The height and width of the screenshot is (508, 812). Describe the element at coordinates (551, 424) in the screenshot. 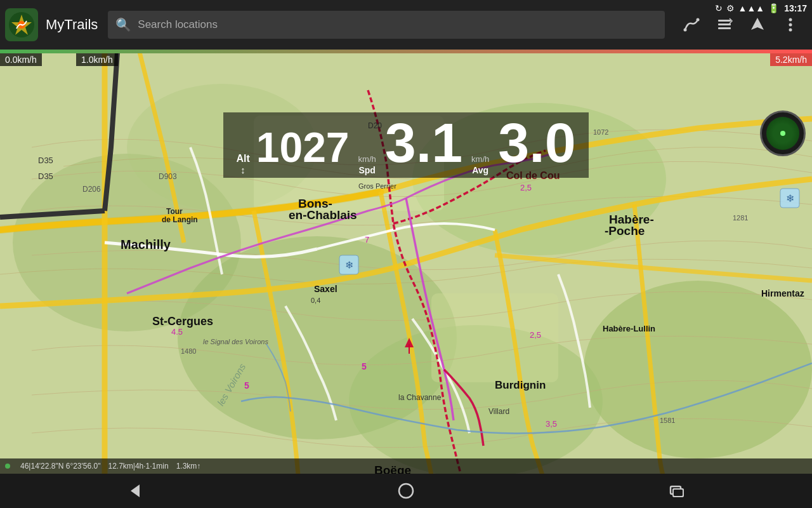

I see `svg-text: 3,5` at that location.